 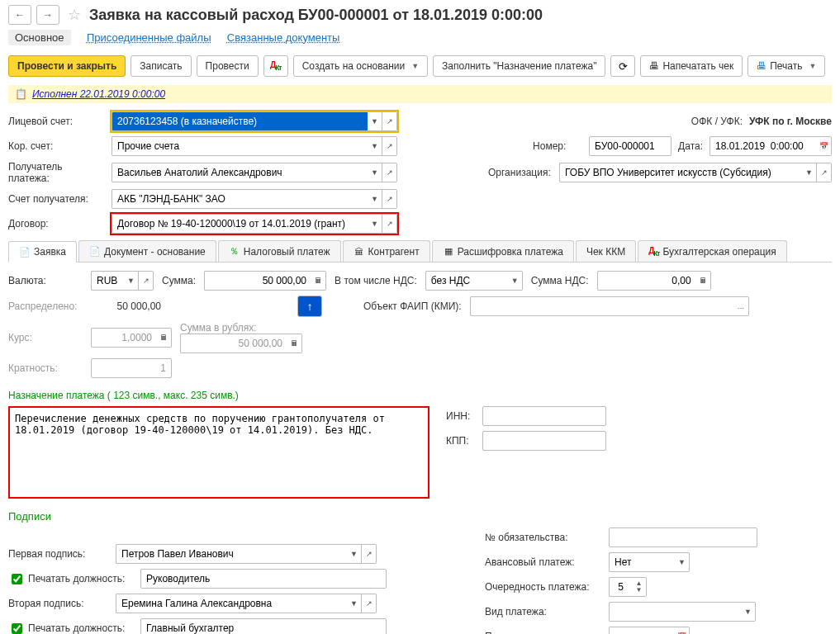 I want to click on print-button: 🖶Печать▼, so click(x=786, y=66).